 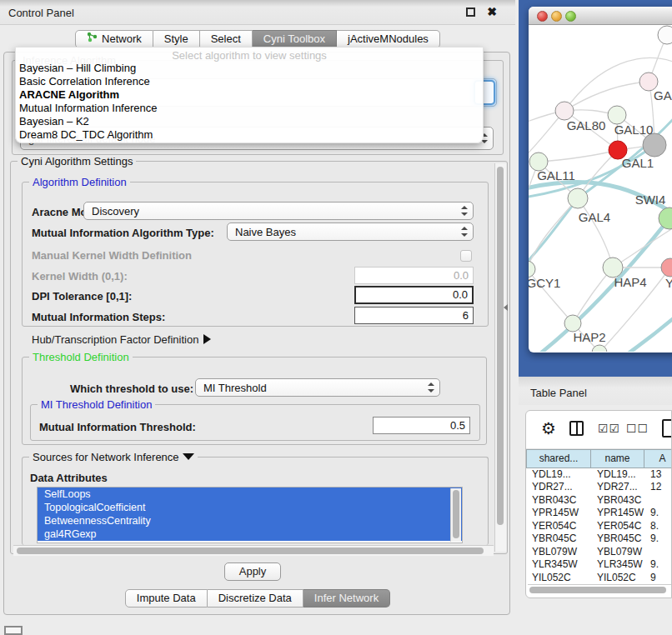 What do you see at coordinates (654, 145) in the screenshot?
I see `node-gray` at bounding box center [654, 145].